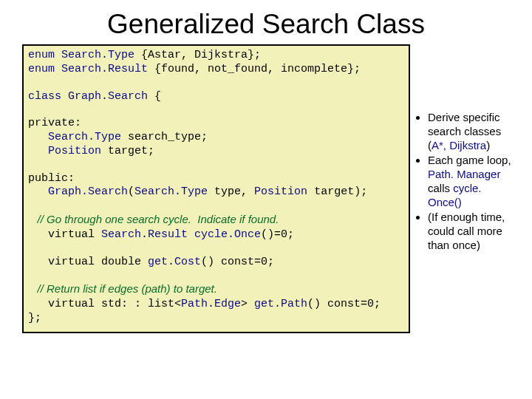 The width and height of the screenshot is (532, 399). What do you see at coordinates (471, 132) in the screenshot?
I see `bullet-item: Derive specific search classes (A*, Dijk…` at bounding box center [471, 132].